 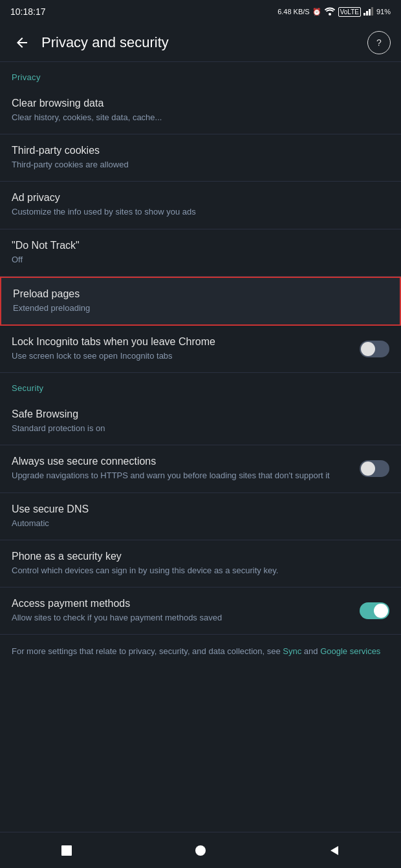 What do you see at coordinates (67, 851) in the screenshot?
I see `nav-square-button` at bounding box center [67, 851].